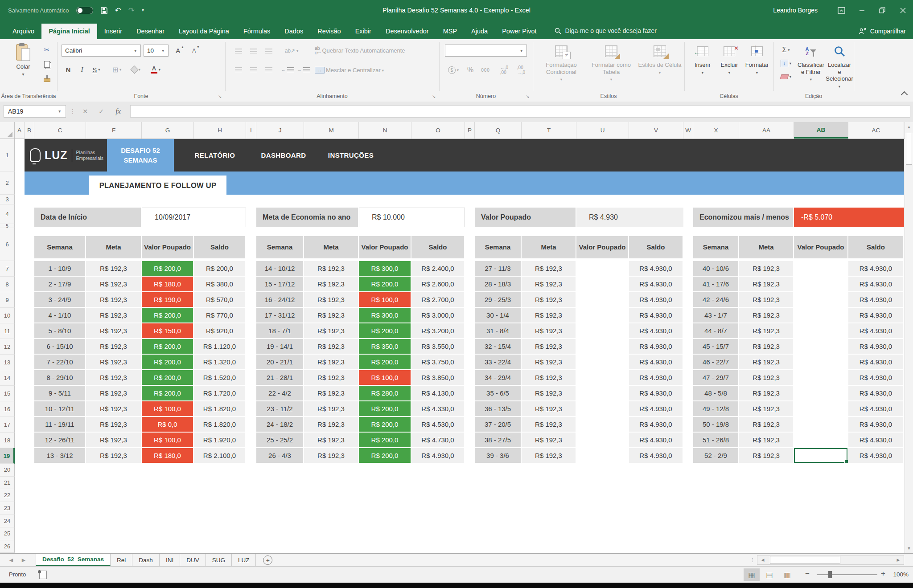  What do you see at coordinates (280, 268) in the screenshot?
I see `week-cell: 14 - 10/12` at bounding box center [280, 268].